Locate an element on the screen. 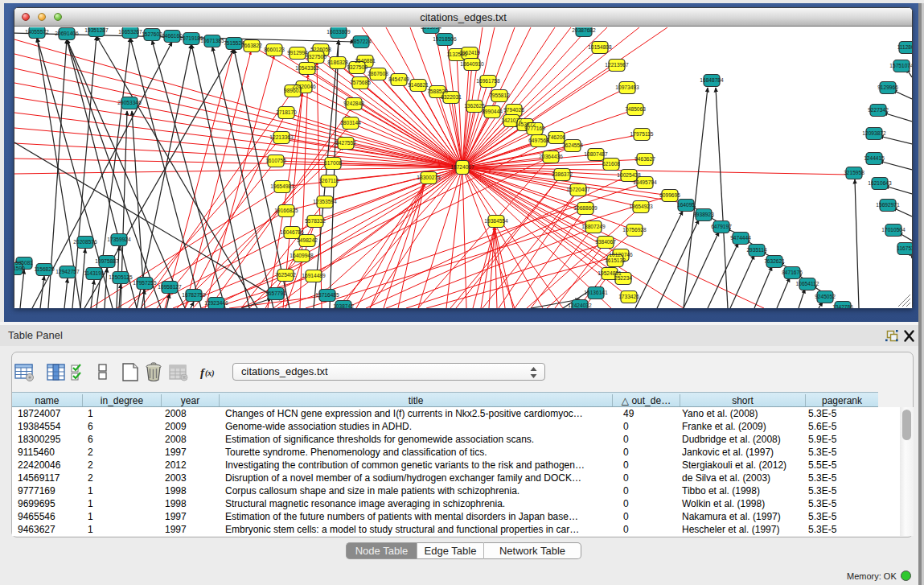  svg-text: 19654923 is located at coordinates (641, 206).